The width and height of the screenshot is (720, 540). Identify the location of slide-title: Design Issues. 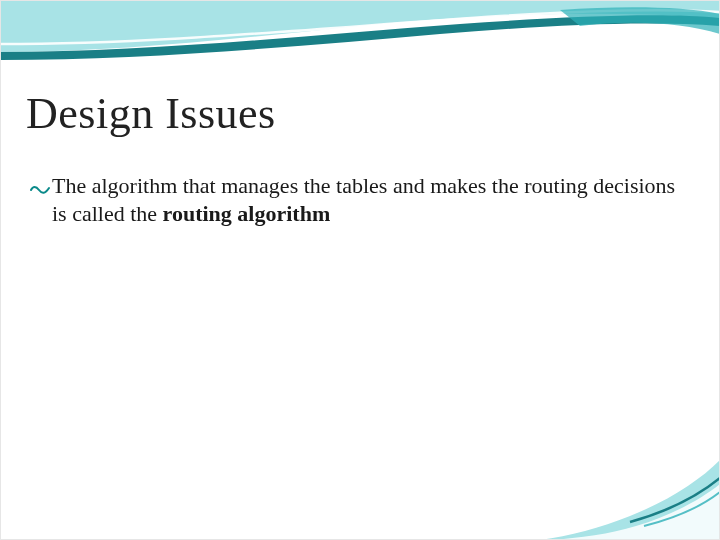
(151, 114).